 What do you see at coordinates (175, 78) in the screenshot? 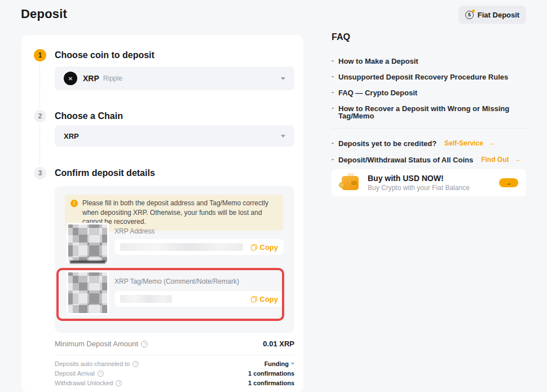
I see `coin-select-dropdown: ✕ XRP Ripple` at bounding box center [175, 78].